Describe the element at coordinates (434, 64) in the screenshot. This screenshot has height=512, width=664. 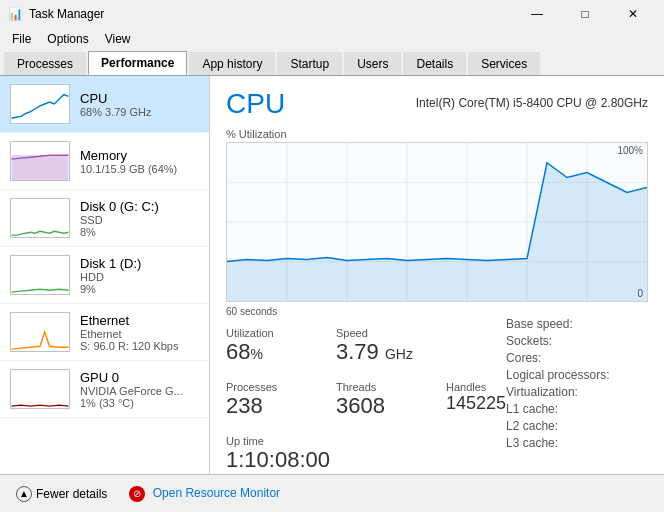
I see `tab-details: Details` at that location.